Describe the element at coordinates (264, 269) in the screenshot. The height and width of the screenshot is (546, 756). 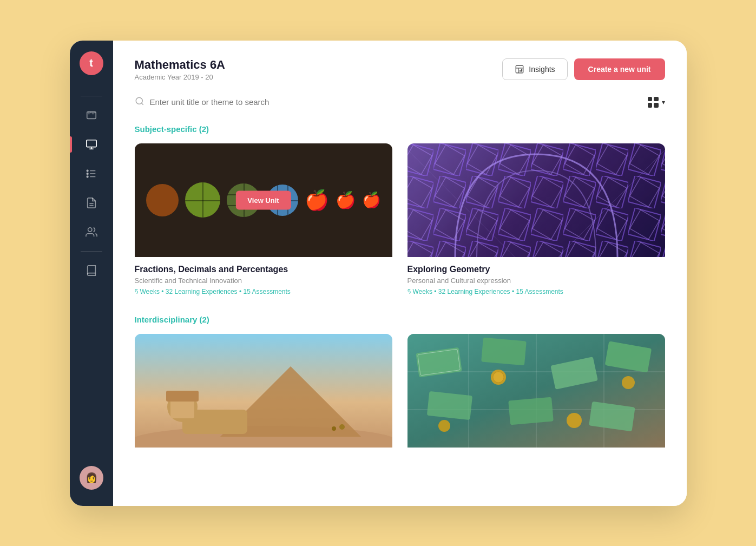
I see `card-title-fractions: Fractions, Decimals and Percentages` at that location.